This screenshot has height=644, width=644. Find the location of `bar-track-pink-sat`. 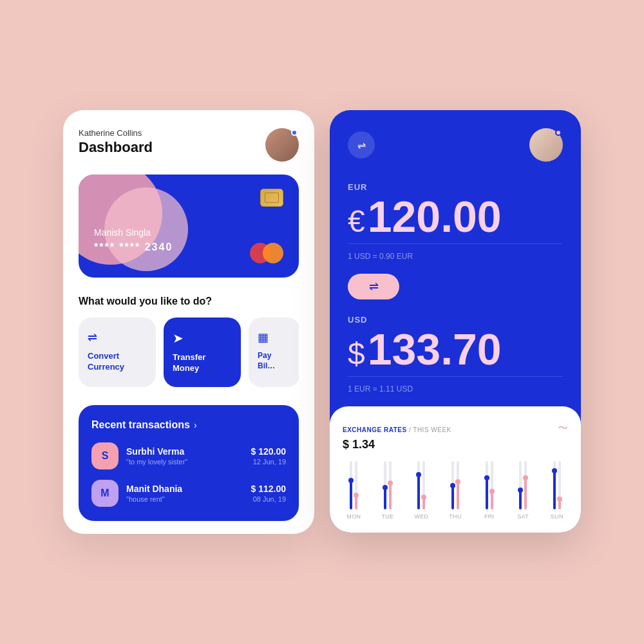

bar-track-pink-sat is located at coordinates (526, 486).